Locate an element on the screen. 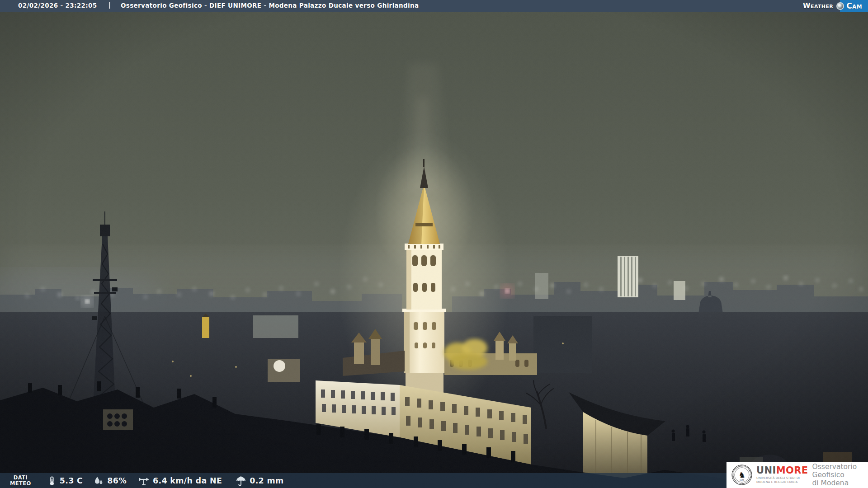 This screenshot has width=868, height=488. rain-icon is located at coordinates (241, 481).